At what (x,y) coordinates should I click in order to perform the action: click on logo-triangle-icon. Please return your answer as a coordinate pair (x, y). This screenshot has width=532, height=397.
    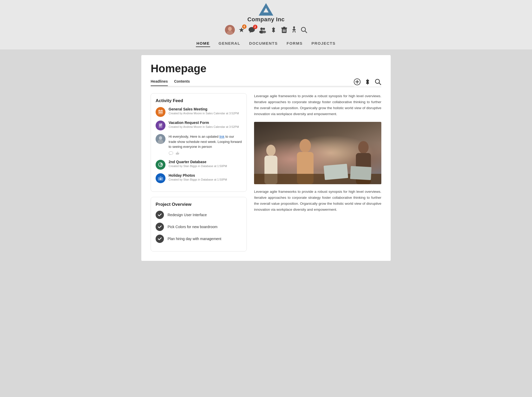
    Looking at the image, I should click on (266, 9).